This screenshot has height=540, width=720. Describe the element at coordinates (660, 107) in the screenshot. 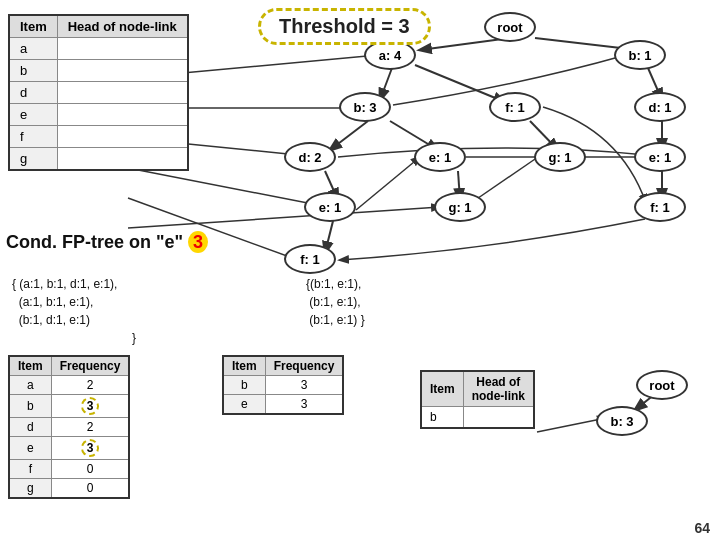

I see `node-d1: d: 1` at that location.